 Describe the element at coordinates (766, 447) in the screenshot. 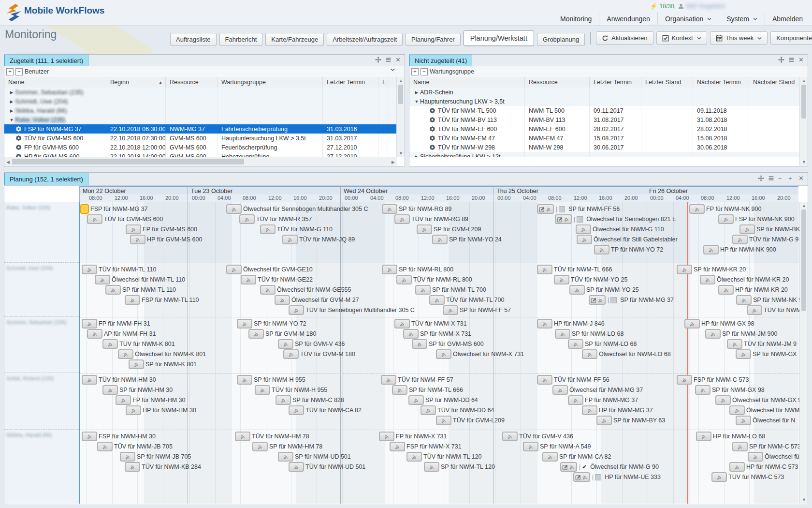

I see `gantt-task: SP für NWM-C 573` at that location.